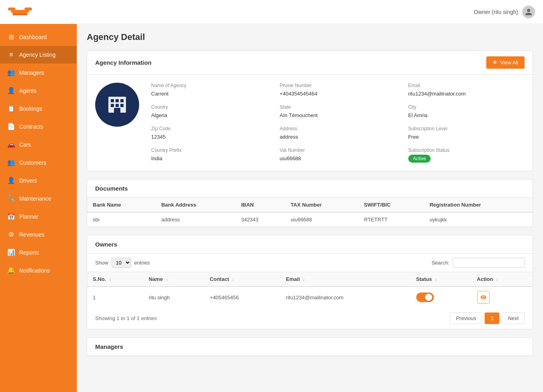 Image resolution: width=543 pixels, height=392 pixels. Describe the element at coordinates (413, 137) in the screenshot. I see `subscription-level-value: Free` at that location.